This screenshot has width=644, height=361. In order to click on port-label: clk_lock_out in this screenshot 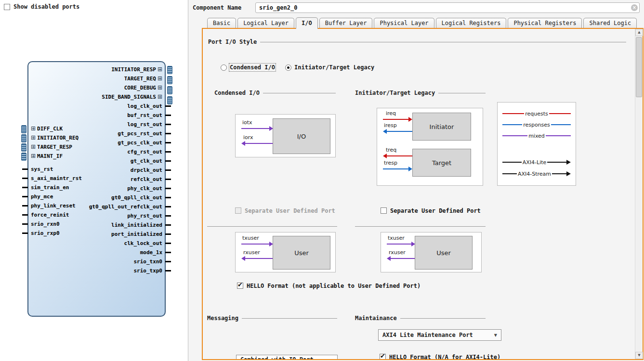, I will do `click(144, 244)`.